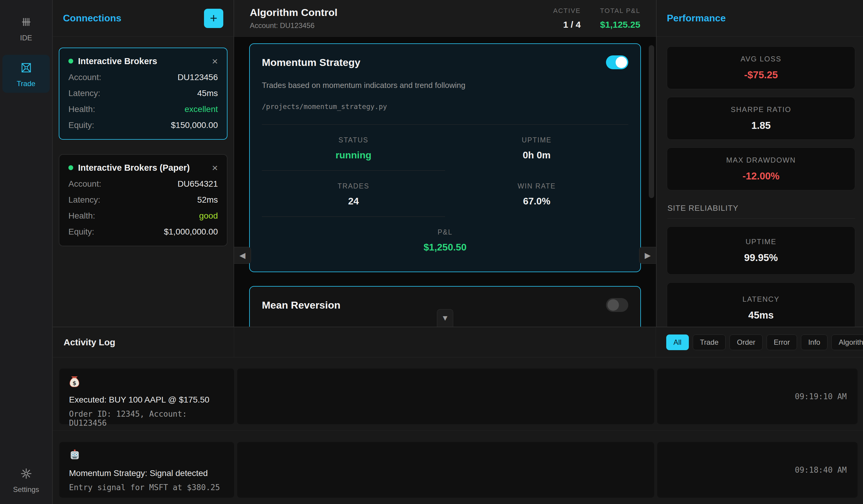 The height and width of the screenshot is (504, 863). What do you see at coordinates (209, 216) in the screenshot?
I see `field-value: good` at bounding box center [209, 216].